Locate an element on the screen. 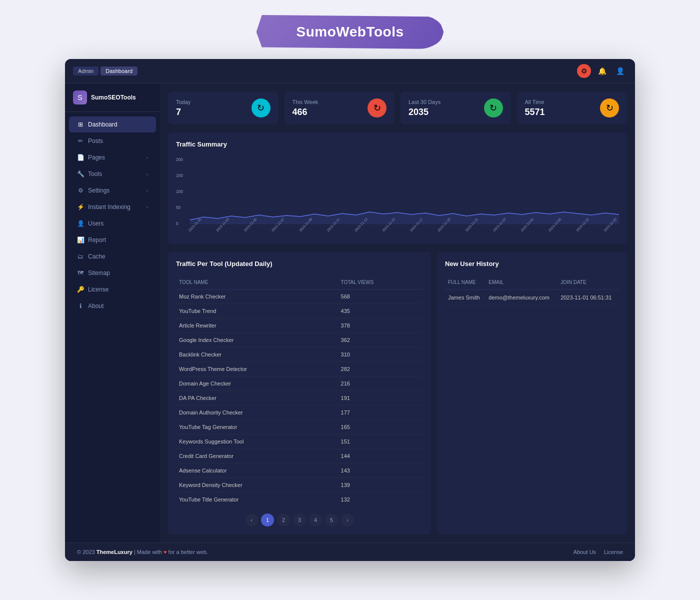  sidebar-item-posts: ✏ Posts is located at coordinates (112, 141).